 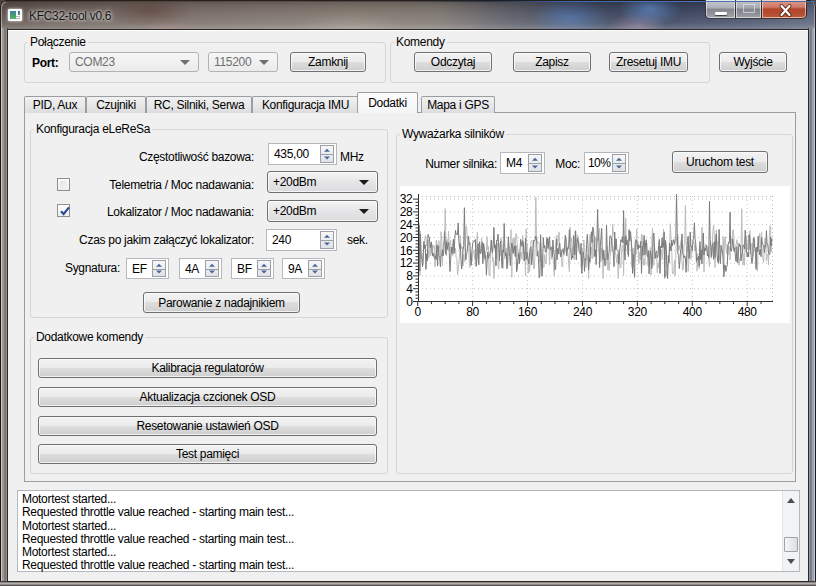 I want to click on svg-text: 12, so click(x=406, y=263).